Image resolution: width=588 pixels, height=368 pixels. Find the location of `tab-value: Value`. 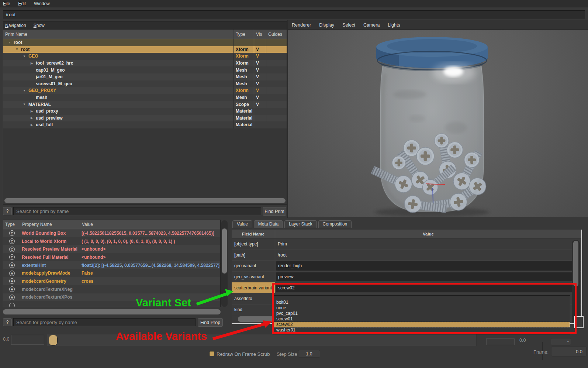

tab-value: Value is located at coordinates (242, 224).